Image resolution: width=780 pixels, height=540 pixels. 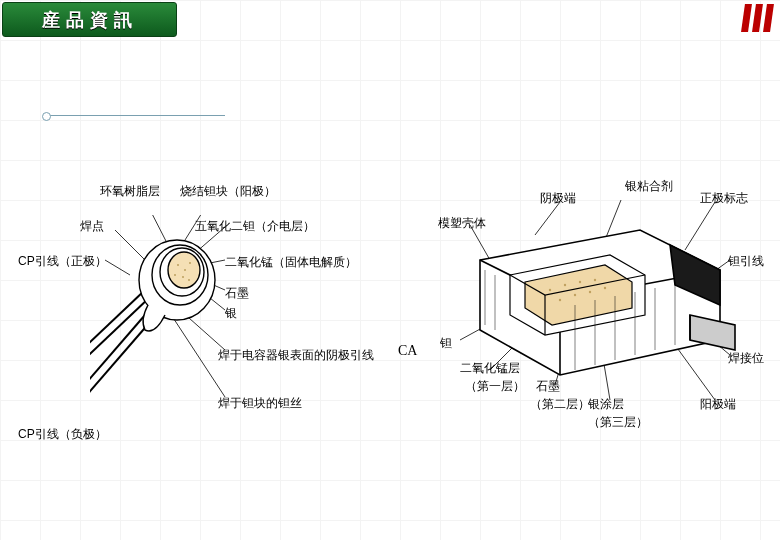 What do you see at coordinates (758, 18) in the screenshot?
I see `header-accent-icon` at bounding box center [758, 18].